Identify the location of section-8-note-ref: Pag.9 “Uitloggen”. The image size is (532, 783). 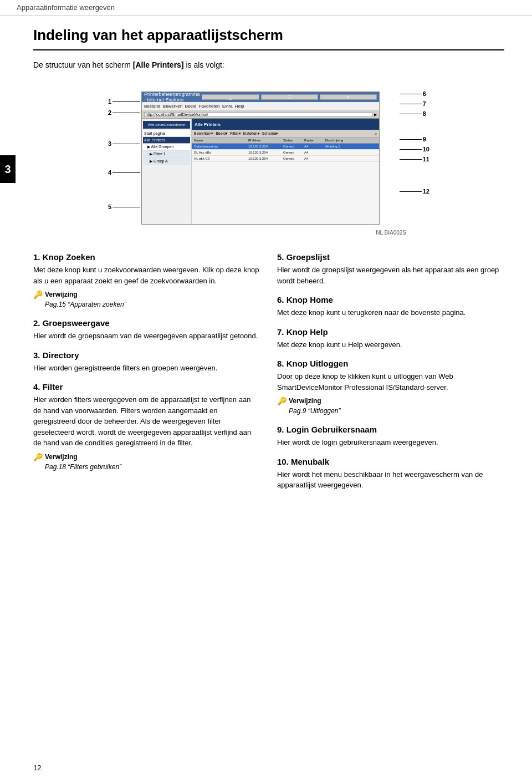
(315, 411).